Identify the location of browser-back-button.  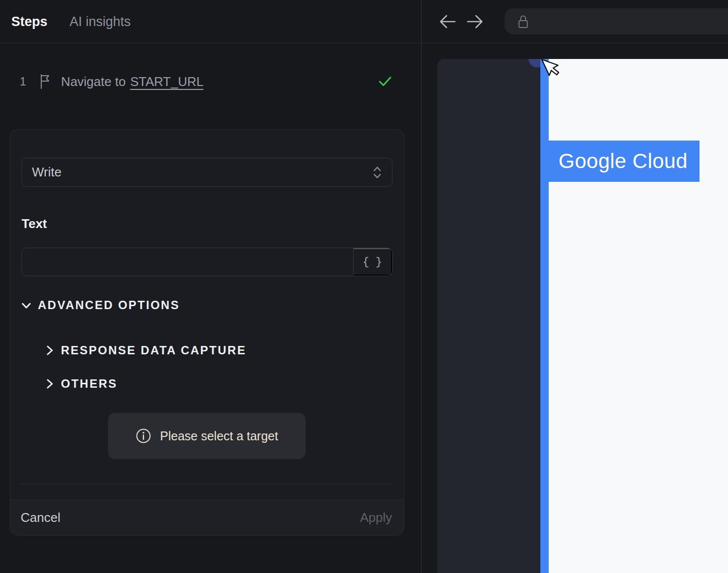
(448, 22).